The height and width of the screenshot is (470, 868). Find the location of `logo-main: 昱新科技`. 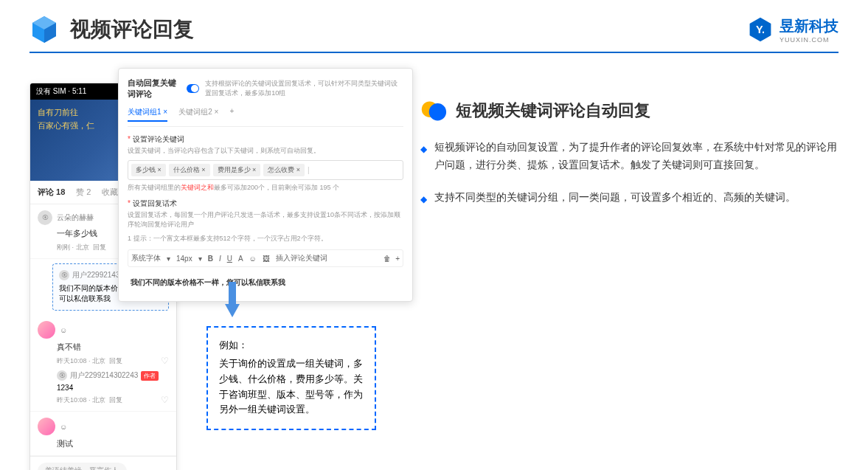

logo-main: 昱新科技 is located at coordinates (809, 27).